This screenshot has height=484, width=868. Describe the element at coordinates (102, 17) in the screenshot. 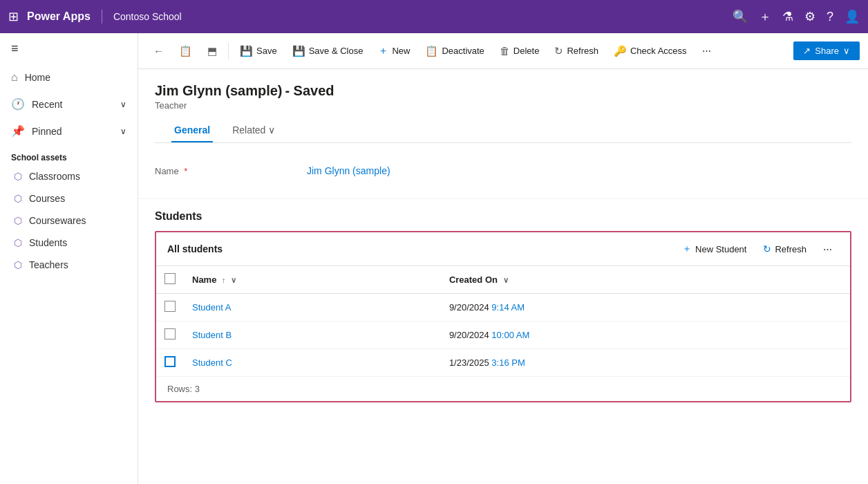

I see `nav-divider` at that location.